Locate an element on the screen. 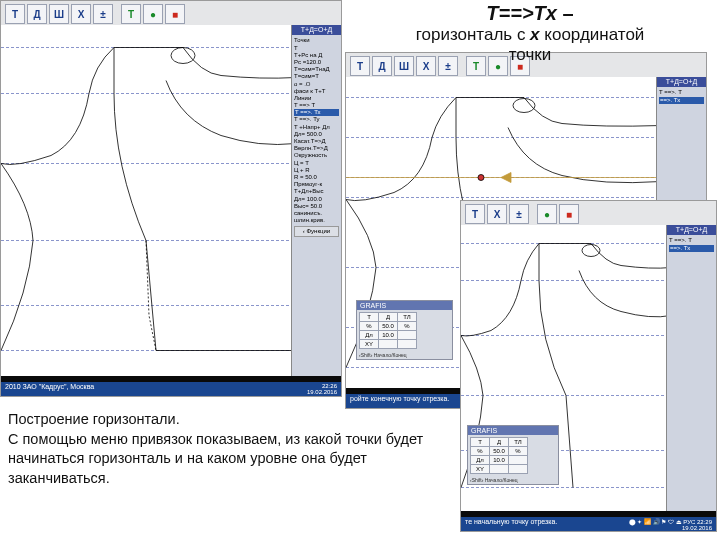  status-bar: 2010 ЗАО "Кадрус", Москва 22:2619.02.201… is located at coordinates (171, 389).